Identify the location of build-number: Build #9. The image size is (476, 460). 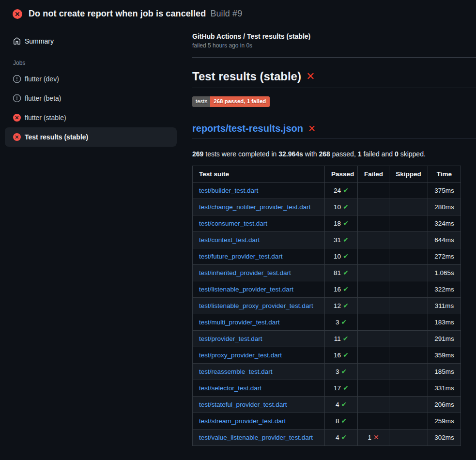
(226, 14).